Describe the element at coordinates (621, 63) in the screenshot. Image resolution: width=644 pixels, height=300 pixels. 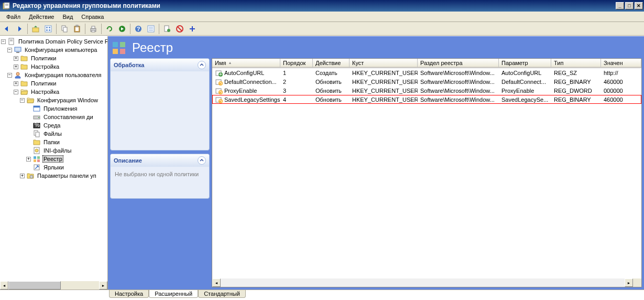
I see `col-value: Значен` at that location.